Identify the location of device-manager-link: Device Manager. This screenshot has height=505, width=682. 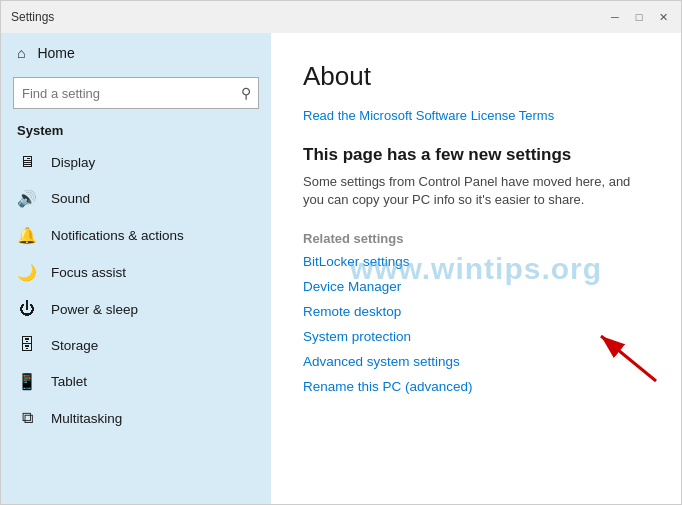
(476, 286).